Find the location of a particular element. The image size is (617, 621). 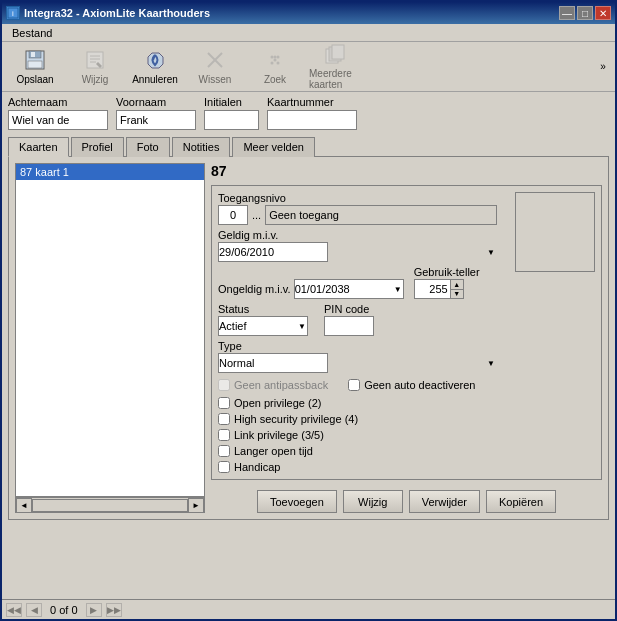

status-group: Status Actief Inactief is located at coordinates (263, 320).